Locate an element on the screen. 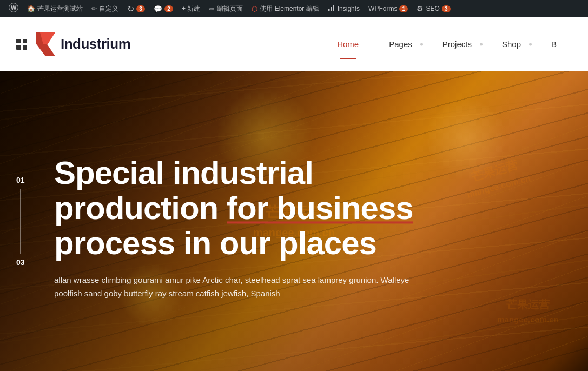 The height and width of the screenshot is (371, 588). nav-shop: Shop is located at coordinates (512, 44).